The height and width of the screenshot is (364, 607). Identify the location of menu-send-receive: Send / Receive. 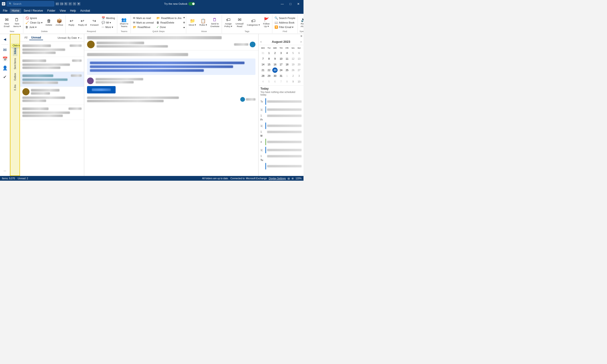
(33, 11).